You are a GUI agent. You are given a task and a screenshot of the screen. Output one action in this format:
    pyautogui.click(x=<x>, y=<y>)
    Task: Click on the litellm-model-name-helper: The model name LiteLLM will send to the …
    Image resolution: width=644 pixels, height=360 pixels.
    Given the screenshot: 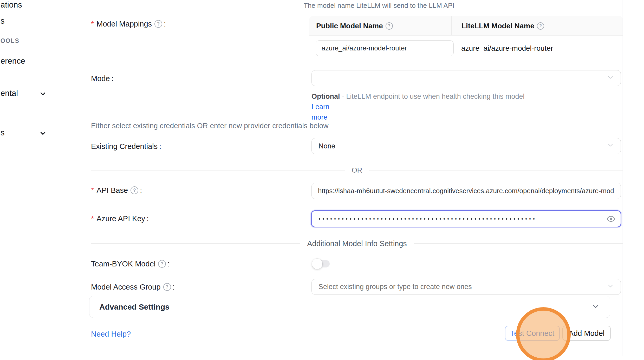 What is the action you would take?
    pyautogui.click(x=379, y=6)
    